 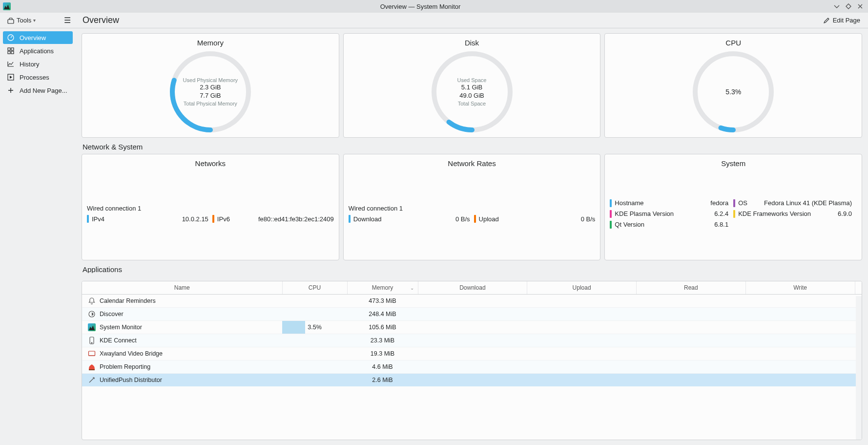 What do you see at coordinates (195, 219) in the screenshot?
I see `ipv4-value: 10.0.2.15` at bounding box center [195, 219].